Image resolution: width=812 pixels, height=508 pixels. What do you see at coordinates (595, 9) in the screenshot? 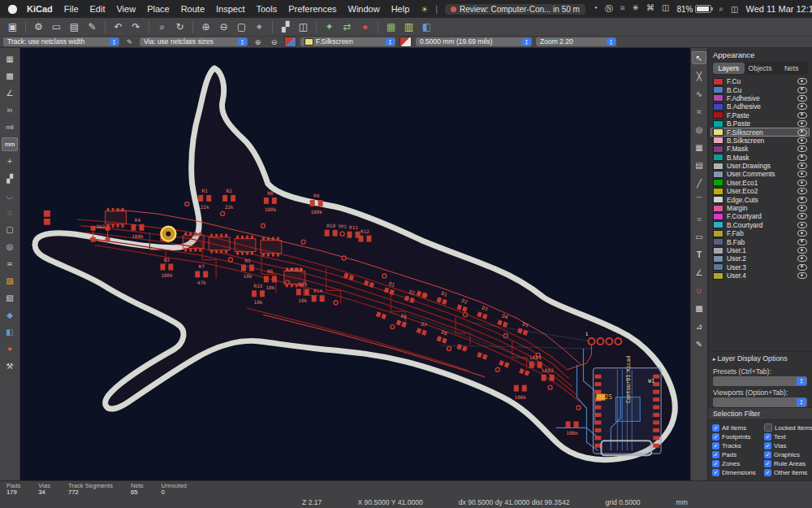
I see `status-icon-0: ◔` at bounding box center [595, 9].